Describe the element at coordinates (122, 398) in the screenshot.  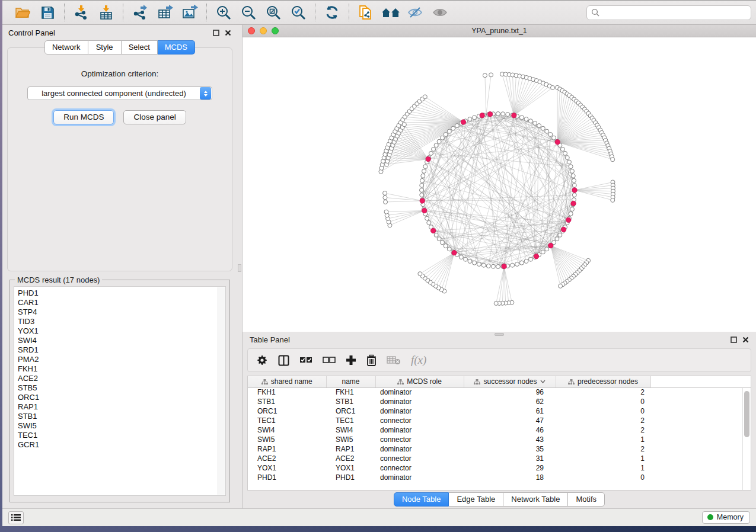
I see `mcds-result-item: ORC1` at that location.